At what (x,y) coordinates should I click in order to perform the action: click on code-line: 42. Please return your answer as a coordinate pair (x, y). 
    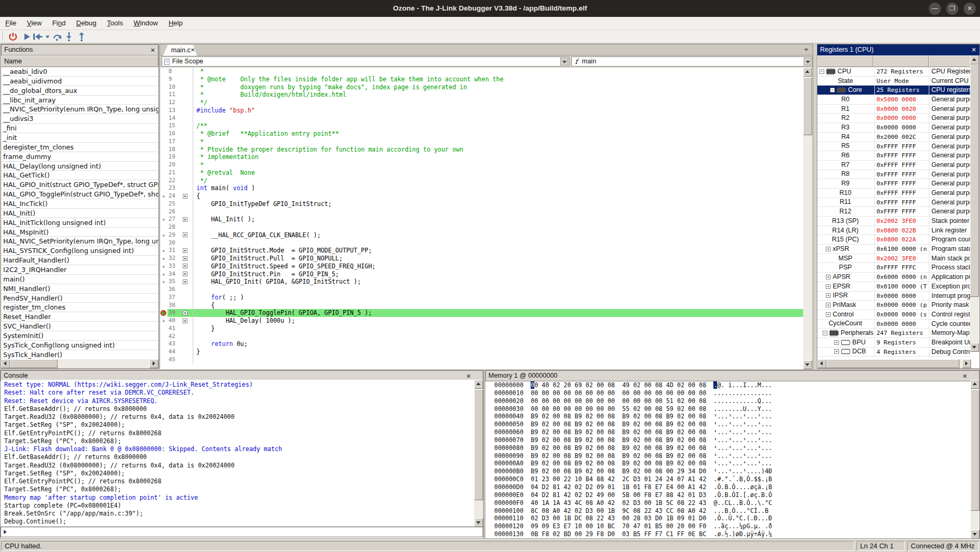
    Looking at the image, I should click on (482, 337).